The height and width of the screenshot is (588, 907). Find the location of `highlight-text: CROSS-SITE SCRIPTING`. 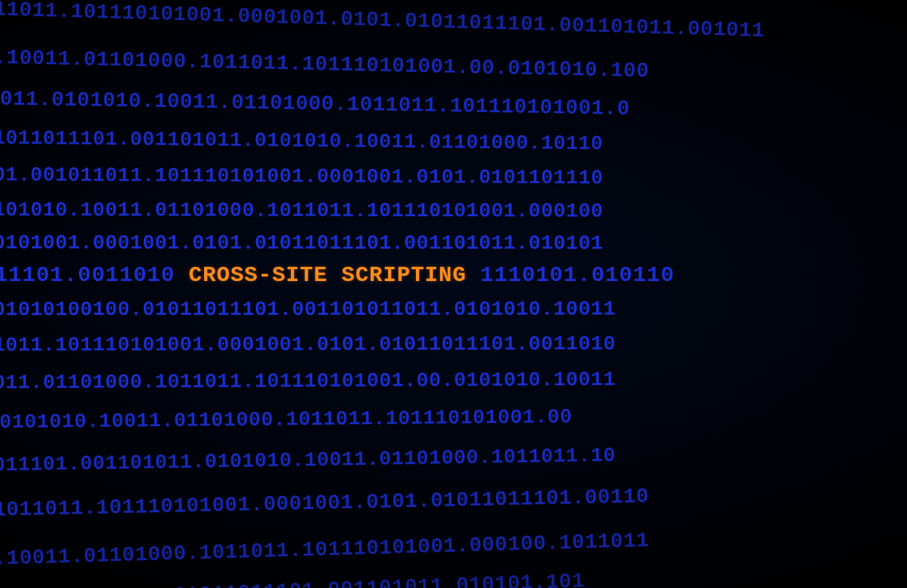

highlight-text: CROSS-SITE SCRIPTING is located at coordinates (327, 275).